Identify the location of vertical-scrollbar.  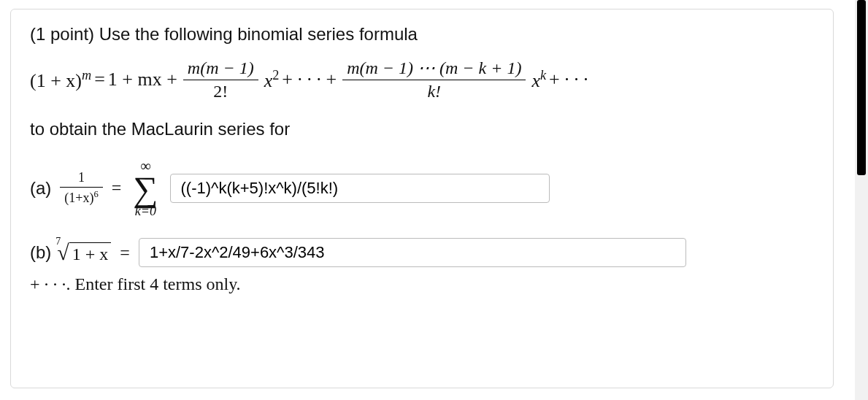
(861, 200).